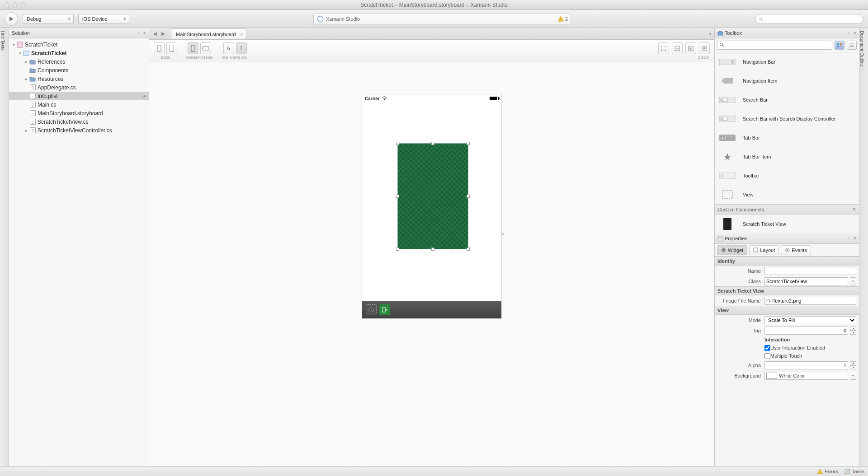  What do you see at coordinates (840, 45) in the screenshot?
I see `toolbox-view-compact` at bounding box center [840, 45].